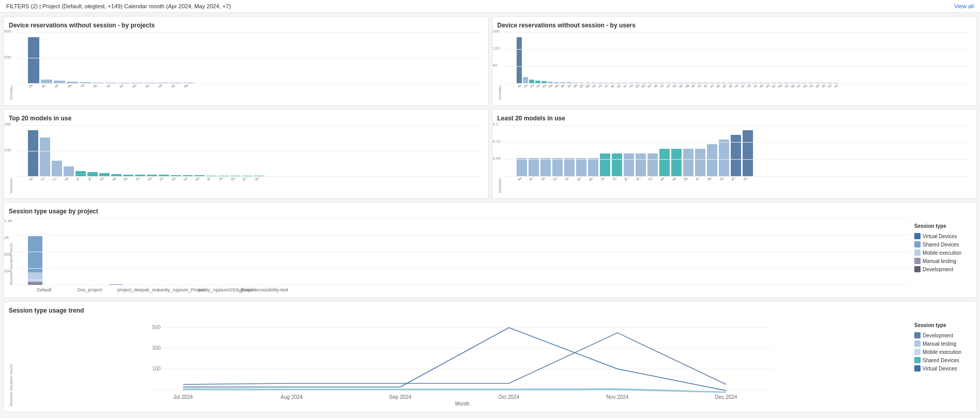  Describe the element at coordinates (455, 392) in the screenshot. I see `trend-line-mobile` at that location.